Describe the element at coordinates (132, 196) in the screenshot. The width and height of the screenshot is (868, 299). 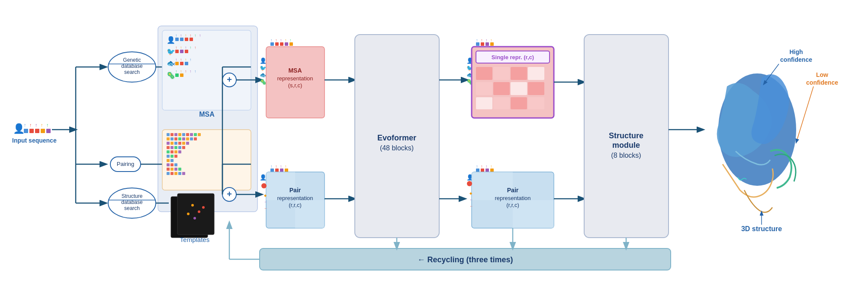
I see `structure-db-label: Structure` at that location.